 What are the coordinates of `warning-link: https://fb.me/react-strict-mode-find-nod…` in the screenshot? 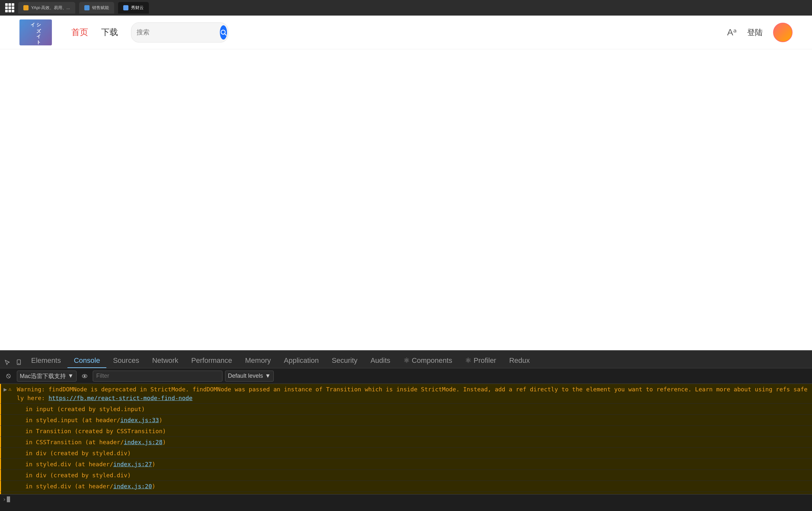 It's located at (120, 398).